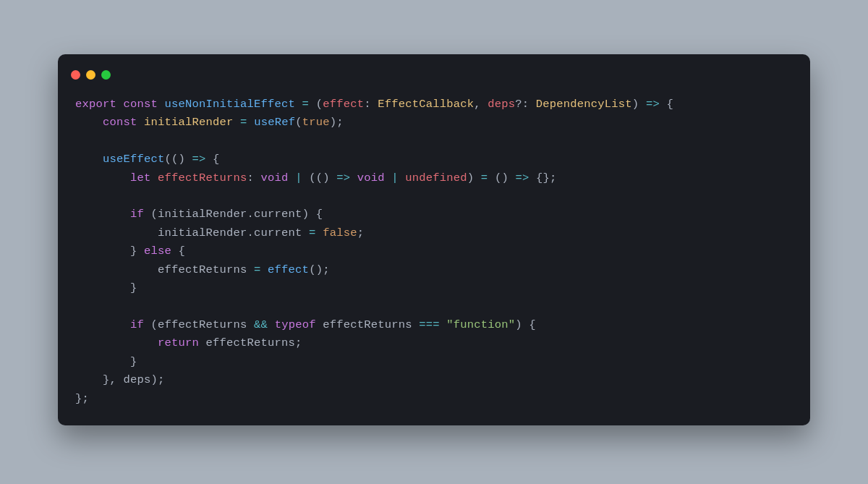 Image resolution: width=868 pixels, height=484 pixels. I want to click on string-function: "function", so click(480, 325).